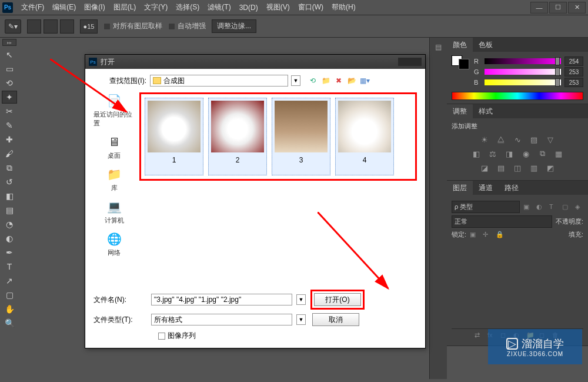 This screenshot has height=382, width=588. What do you see at coordinates (460, 111) in the screenshot?
I see `tab-adjustments: 调整` at bounding box center [460, 111].